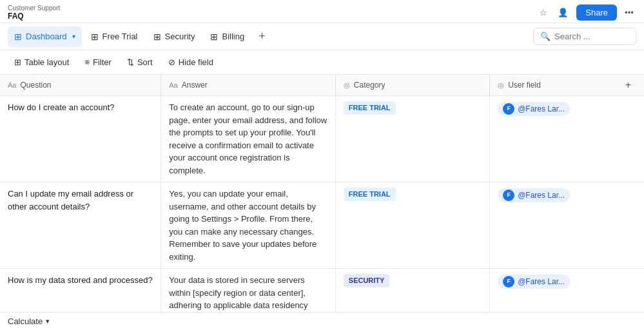 The height and width of the screenshot is (330, 644). I want to click on dashboard-icon: ⊞, so click(18, 37).